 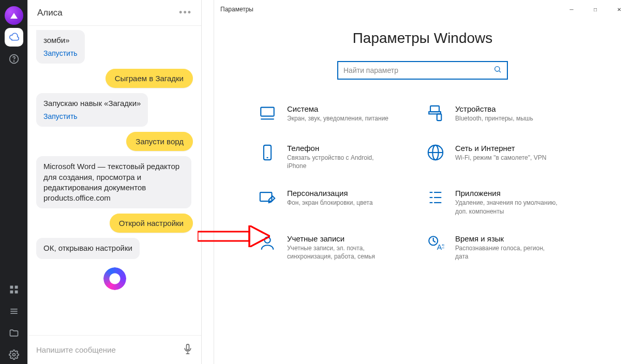 I want to click on tile-title: Приложения, so click(x=507, y=193).